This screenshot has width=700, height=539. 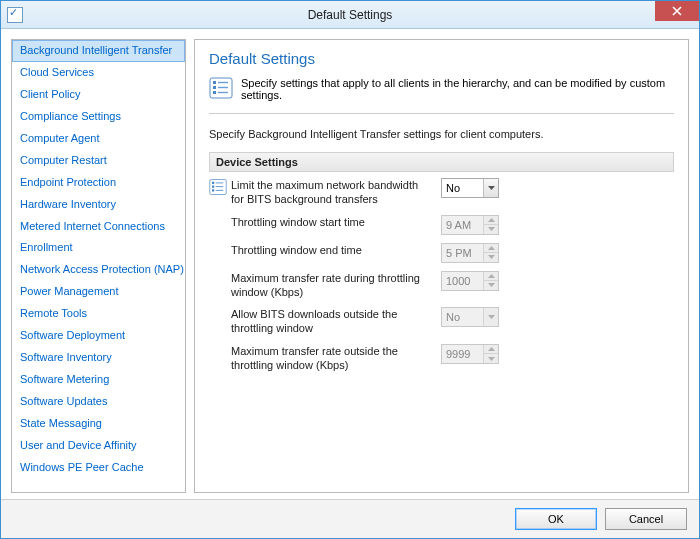 What do you see at coordinates (336, 250) in the screenshot?
I see `setting-label: Throttling window end time` at bounding box center [336, 250].